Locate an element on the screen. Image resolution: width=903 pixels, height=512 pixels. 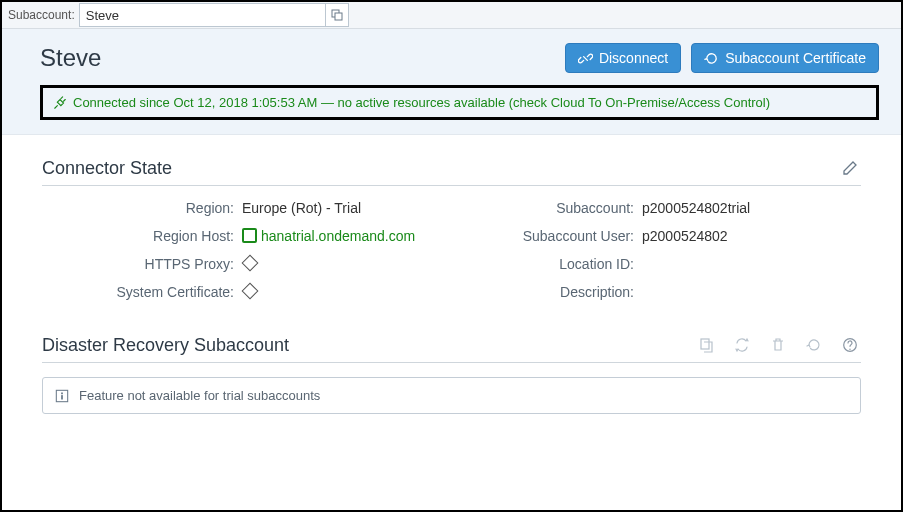
subaccount-user-value: p2000524802 is located at coordinates (752, 236).